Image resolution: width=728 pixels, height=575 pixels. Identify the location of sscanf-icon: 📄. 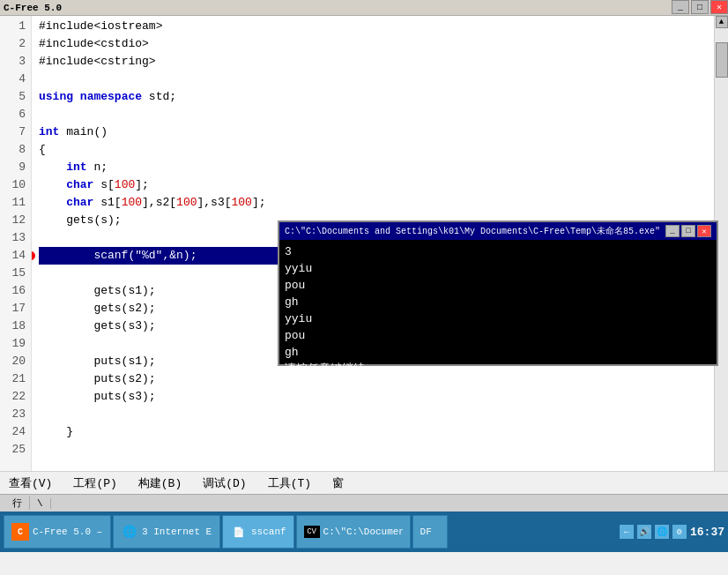
(239, 532).